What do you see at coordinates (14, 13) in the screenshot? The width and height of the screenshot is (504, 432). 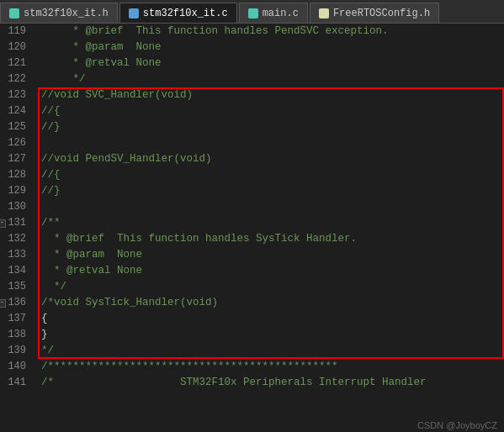 I see `tab-icon-green` at bounding box center [14, 13].